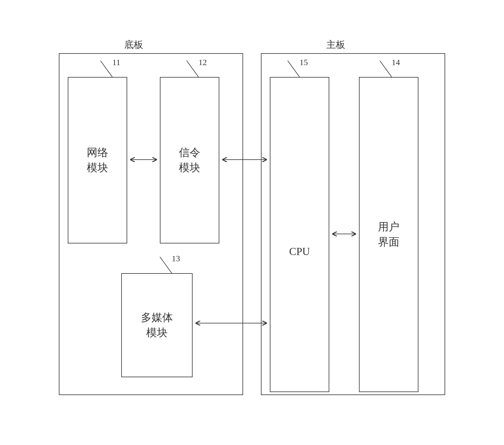  Describe the element at coordinates (97, 160) in the screenshot. I see `network-module-label: 网络模块` at that location.